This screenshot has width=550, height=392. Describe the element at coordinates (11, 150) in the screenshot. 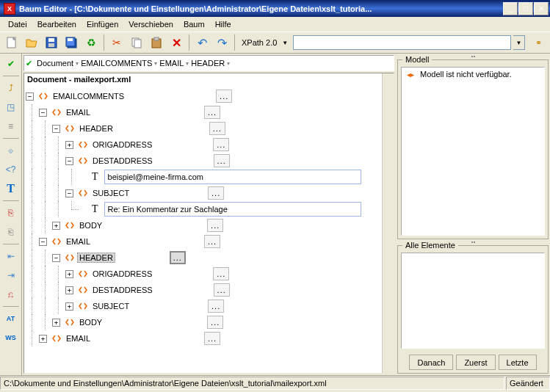

I see `tree-tool-4: ⟐` at that location.